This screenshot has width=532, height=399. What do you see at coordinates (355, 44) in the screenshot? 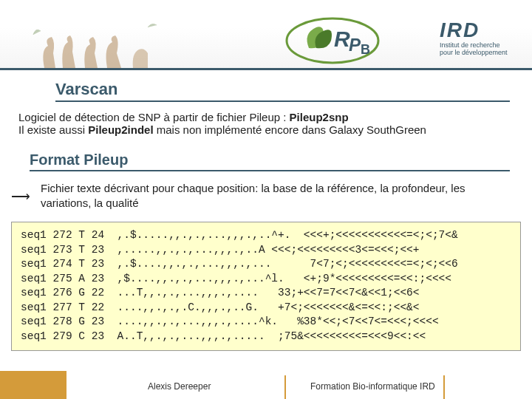
I see `svg-text: P` at bounding box center [355, 44].